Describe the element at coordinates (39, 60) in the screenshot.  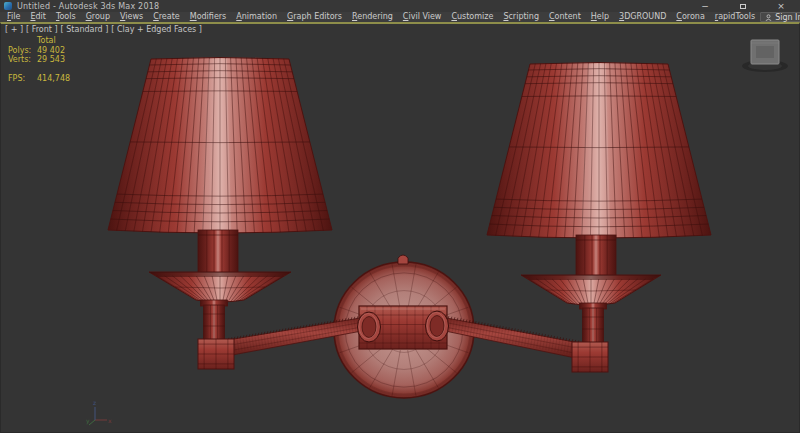
I see `viewport-statistics: Total Polys:49 402 Verts:29 543 FPS:414,…` at that location.